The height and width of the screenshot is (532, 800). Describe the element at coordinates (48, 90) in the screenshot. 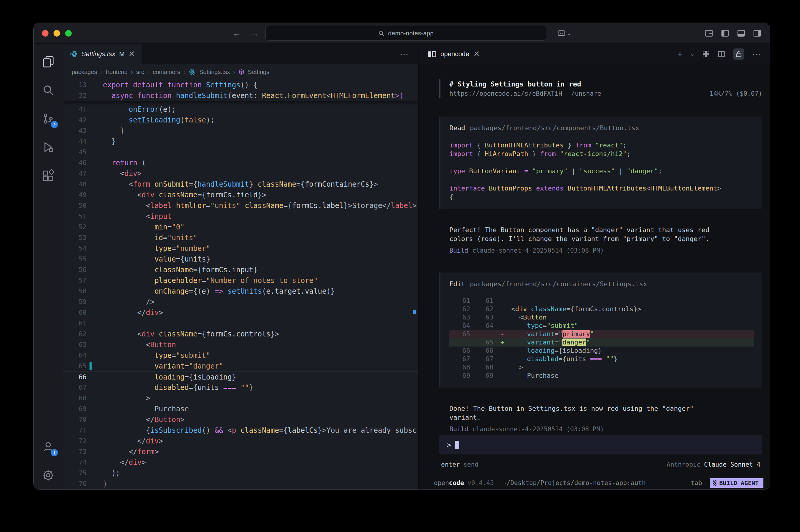

I see `activity-search` at that location.